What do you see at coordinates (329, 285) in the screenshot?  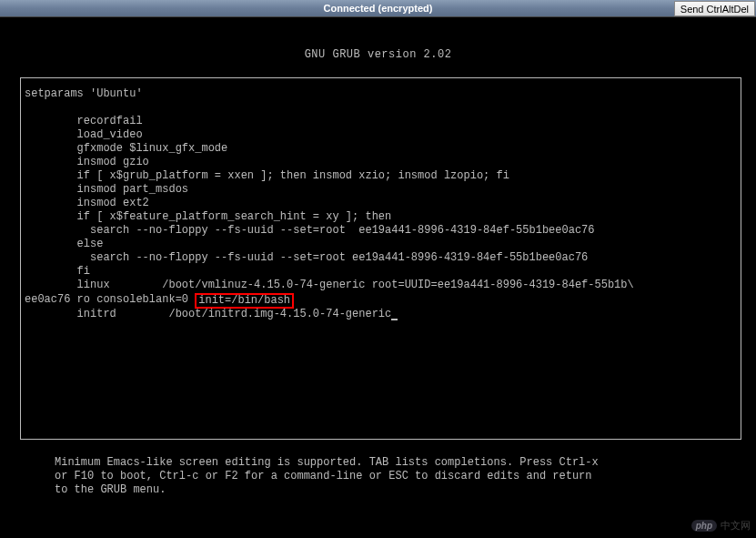 I see `editor-line: linux /boot/vmlinuz-4.15.0-74-generic ro…` at bounding box center [329, 285].